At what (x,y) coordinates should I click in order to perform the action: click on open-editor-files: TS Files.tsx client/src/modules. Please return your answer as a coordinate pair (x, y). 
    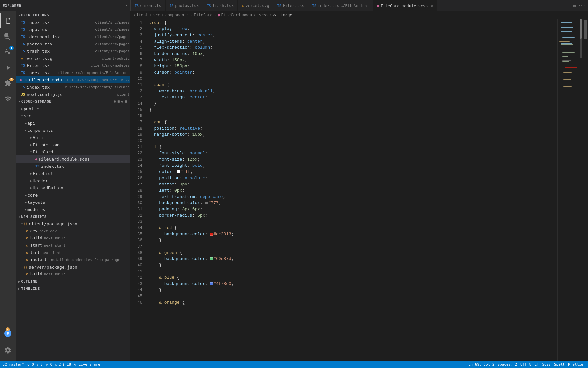
    Looking at the image, I should click on (73, 65).